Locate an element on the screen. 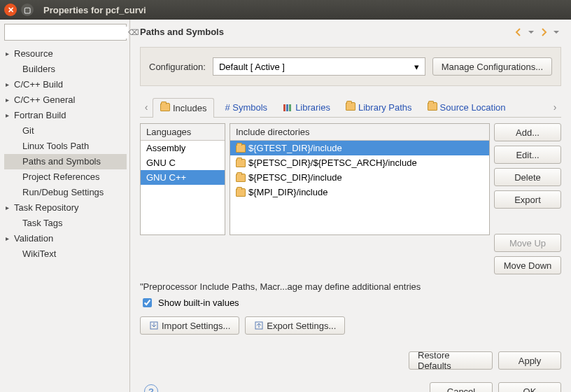 The height and width of the screenshot is (392, 571). move-down-button: Move Down is located at coordinates (528, 265).